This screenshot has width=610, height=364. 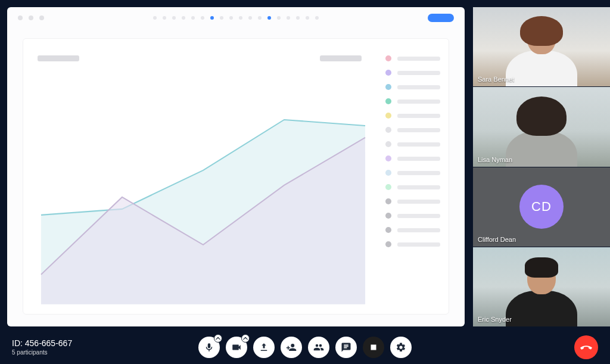 I want to click on participant-name: Clifford Dean, so click(x=497, y=239).